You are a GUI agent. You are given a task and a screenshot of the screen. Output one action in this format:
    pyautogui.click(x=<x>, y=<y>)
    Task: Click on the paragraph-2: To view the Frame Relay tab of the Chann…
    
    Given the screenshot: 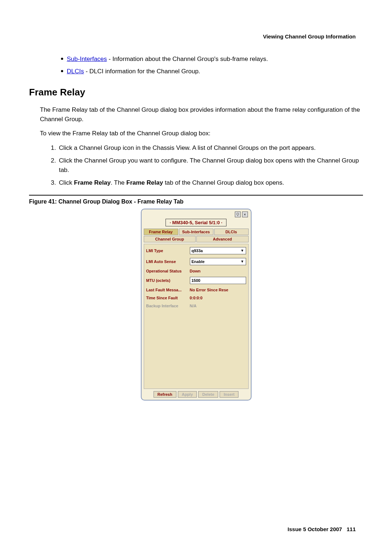 What is the action you would take?
    pyautogui.click(x=201, y=134)
    